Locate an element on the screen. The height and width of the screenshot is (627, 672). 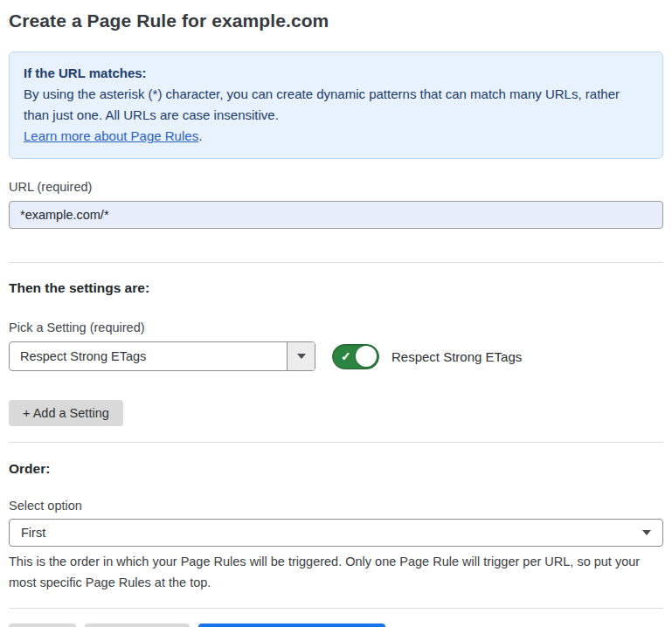
info-box-heading: If the URL matches: is located at coordinates (336, 73).